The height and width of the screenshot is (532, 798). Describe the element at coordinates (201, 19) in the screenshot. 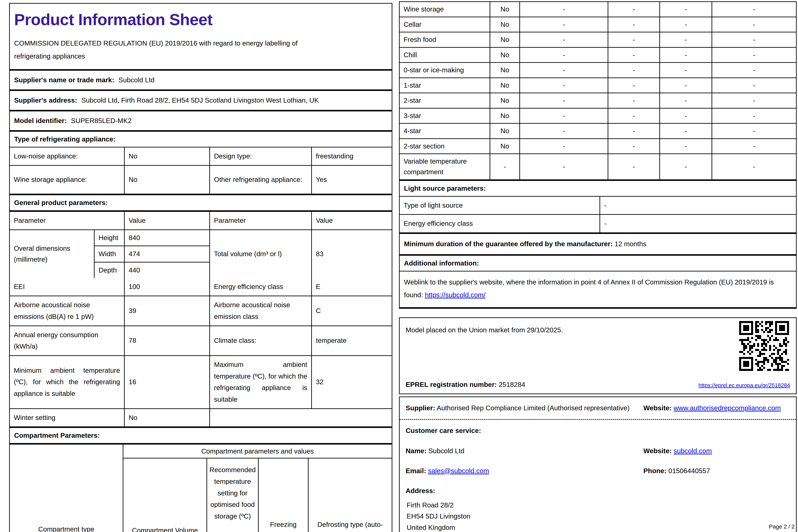

I see `page-title: Product Information Sheet` at that location.